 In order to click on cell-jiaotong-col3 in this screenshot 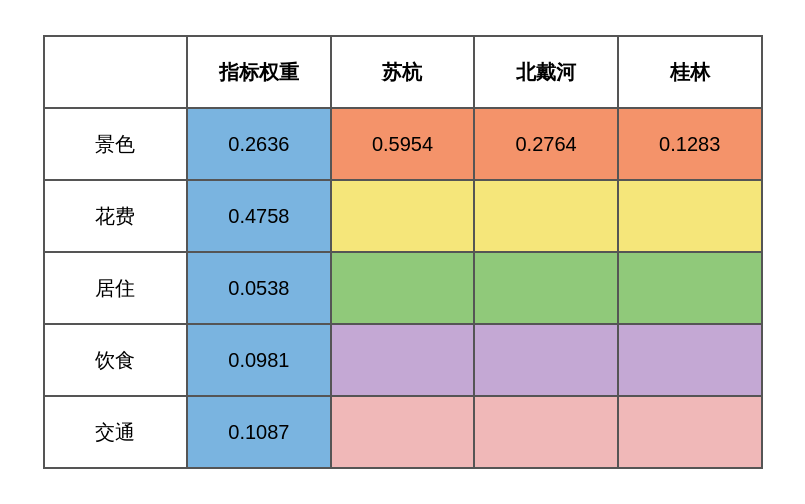, I will do `click(690, 432)`.